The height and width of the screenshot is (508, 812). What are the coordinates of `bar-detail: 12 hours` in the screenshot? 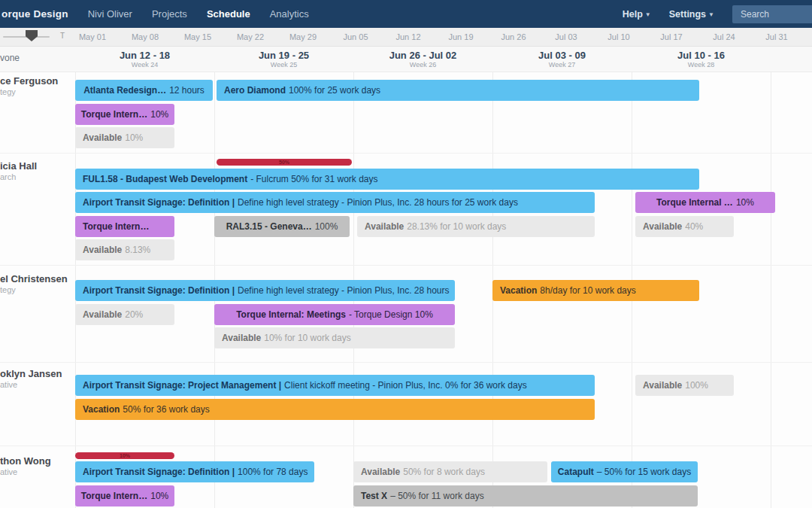 It's located at (186, 90).